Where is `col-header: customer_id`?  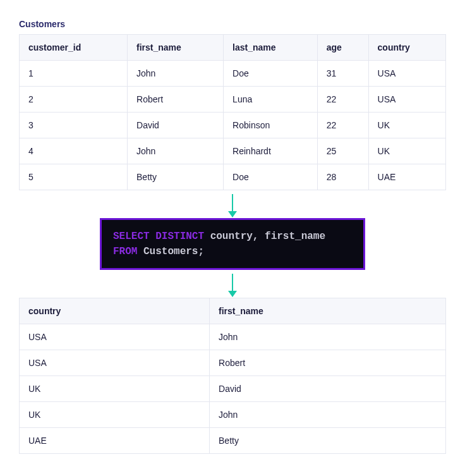 col-header: customer_id is located at coordinates (73, 48).